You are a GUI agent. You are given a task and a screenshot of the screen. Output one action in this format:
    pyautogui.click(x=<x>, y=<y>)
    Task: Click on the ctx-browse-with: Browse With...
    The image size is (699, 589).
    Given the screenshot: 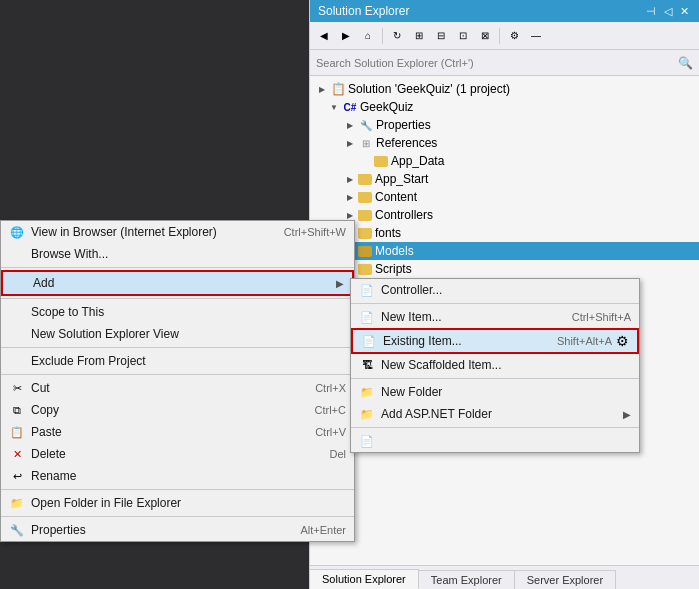 What is the action you would take?
    pyautogui.click(x=178, y=254)
    